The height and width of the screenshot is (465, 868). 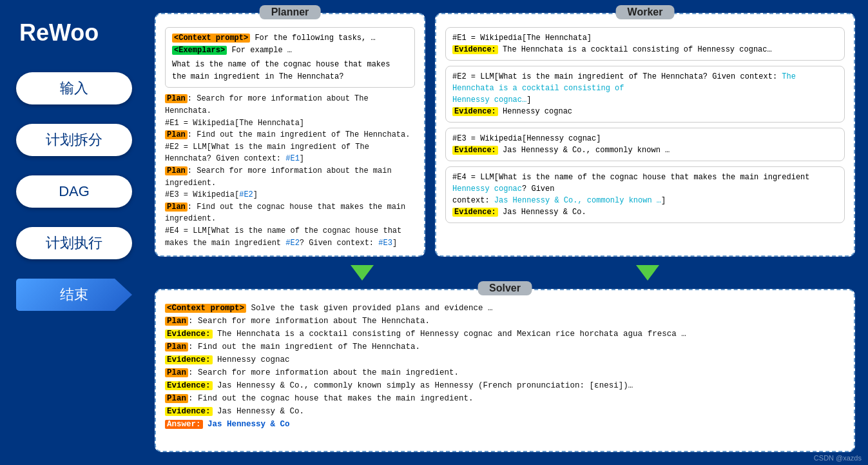 I want to click on solver-line-2: Evidence: The Hennchata is a cocktail co…, so click(x=505, y=334).